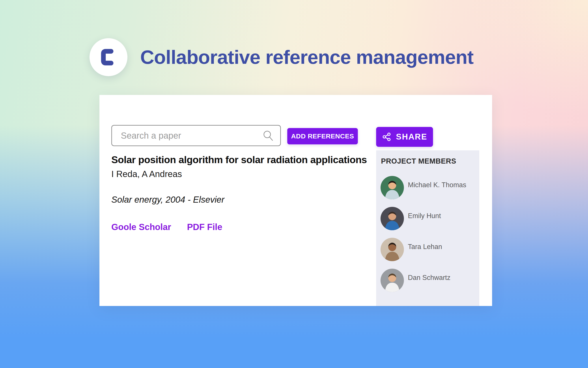 The width and height of the screenshot is (588, 368). I want to click on c-mark-logo-icon, so click(108, 57).